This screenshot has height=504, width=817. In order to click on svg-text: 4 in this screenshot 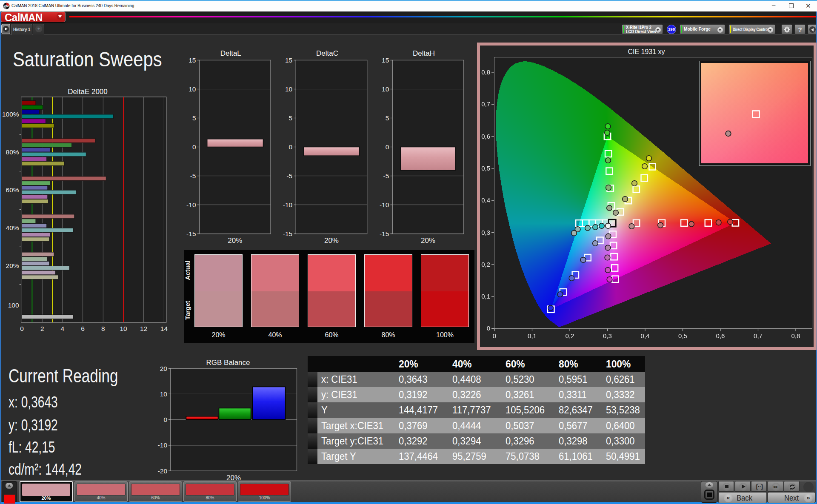, I will do `click(63, 328)`.